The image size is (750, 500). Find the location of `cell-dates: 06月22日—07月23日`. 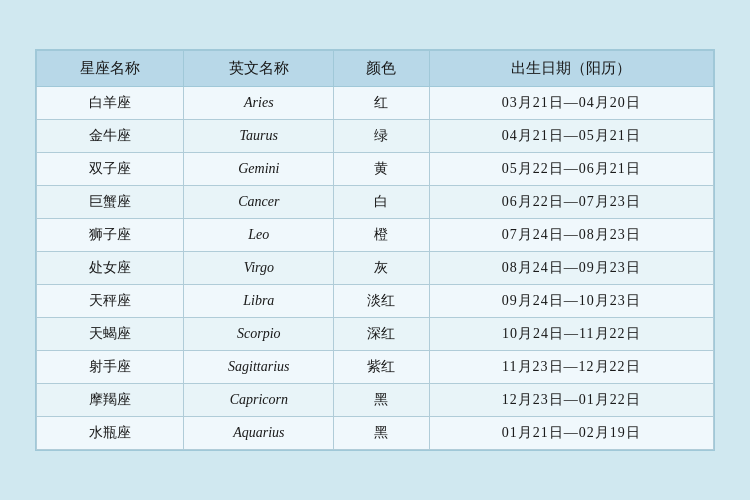

cell-dates: 06月22日—07月23日 is located at coordinates (571, 202).